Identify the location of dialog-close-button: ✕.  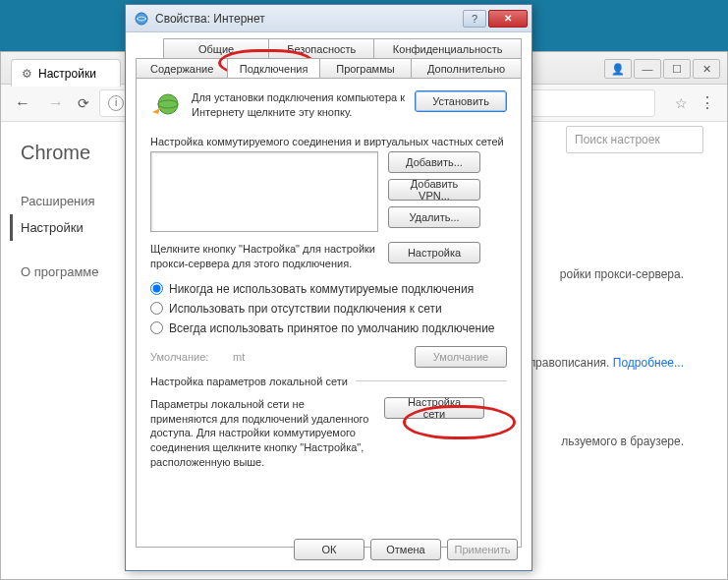
(508, 19).